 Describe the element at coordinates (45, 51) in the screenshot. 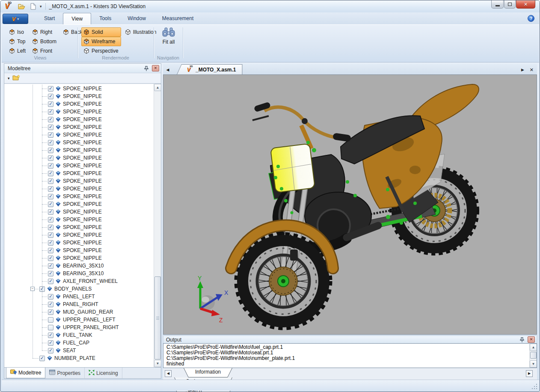

I see `front-view-button: Front` at that location.